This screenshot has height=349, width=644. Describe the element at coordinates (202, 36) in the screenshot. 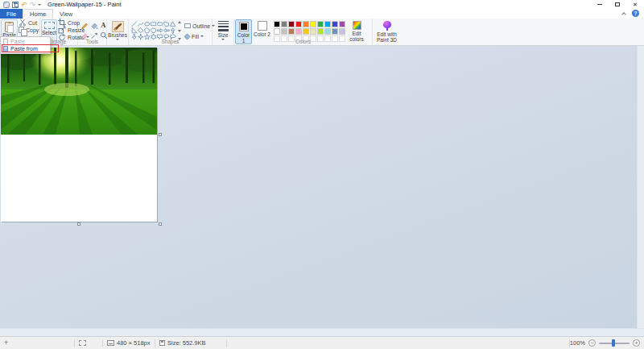

I see `fill-dropdown-icon` at that location.